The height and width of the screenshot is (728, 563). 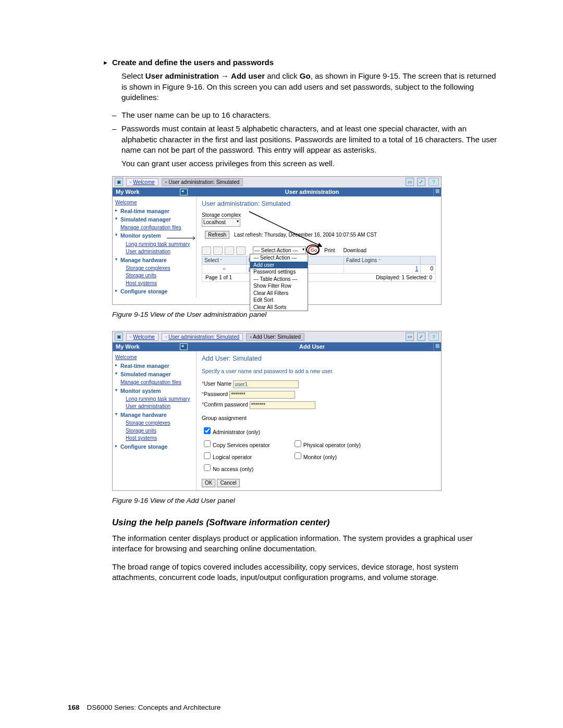 What do you see at coordinates (311, 164) in the screenshot?
I see `paragraph: You can grant user access privileges fro…` at bounding box center [311, 164].